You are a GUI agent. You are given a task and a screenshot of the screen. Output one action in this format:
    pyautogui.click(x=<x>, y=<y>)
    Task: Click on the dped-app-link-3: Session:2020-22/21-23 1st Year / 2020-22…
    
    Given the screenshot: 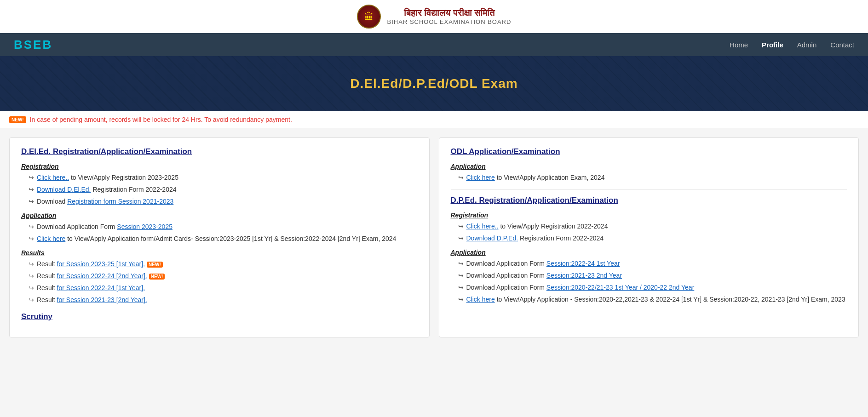 What is the action you would take?
    pyautogui.click(x=620, y=287)
    